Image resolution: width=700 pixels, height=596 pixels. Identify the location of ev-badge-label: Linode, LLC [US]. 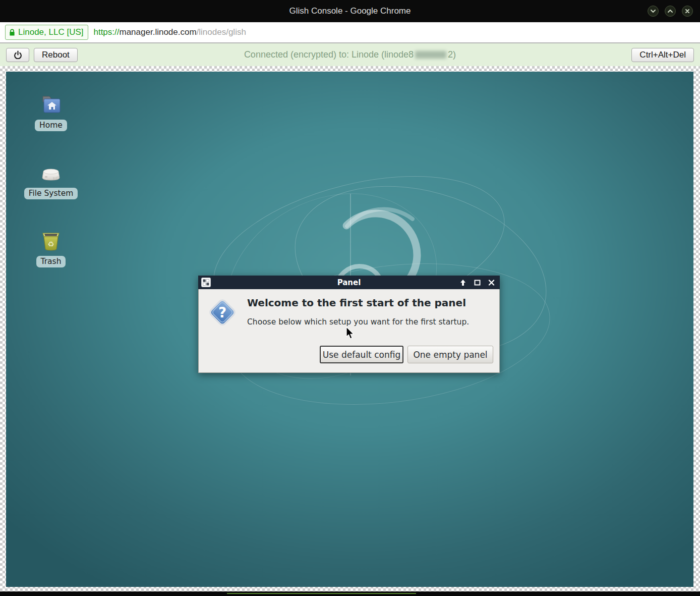
(50, 32).